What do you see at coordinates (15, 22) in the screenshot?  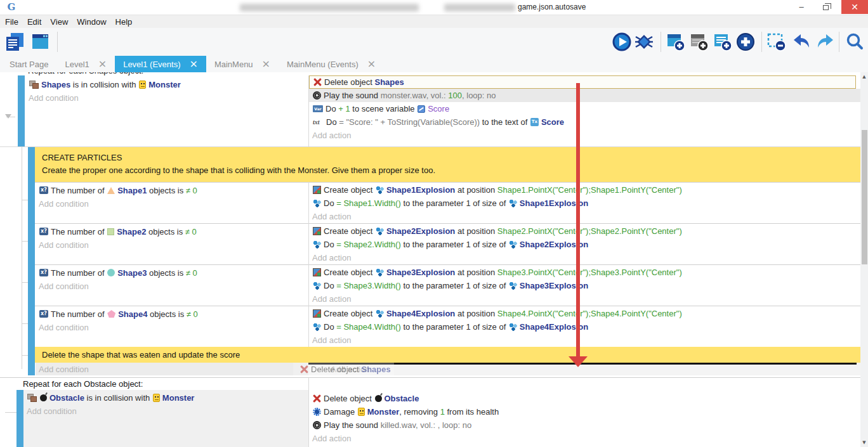 I see `menu-file: File` at bounding box center [15, 22].